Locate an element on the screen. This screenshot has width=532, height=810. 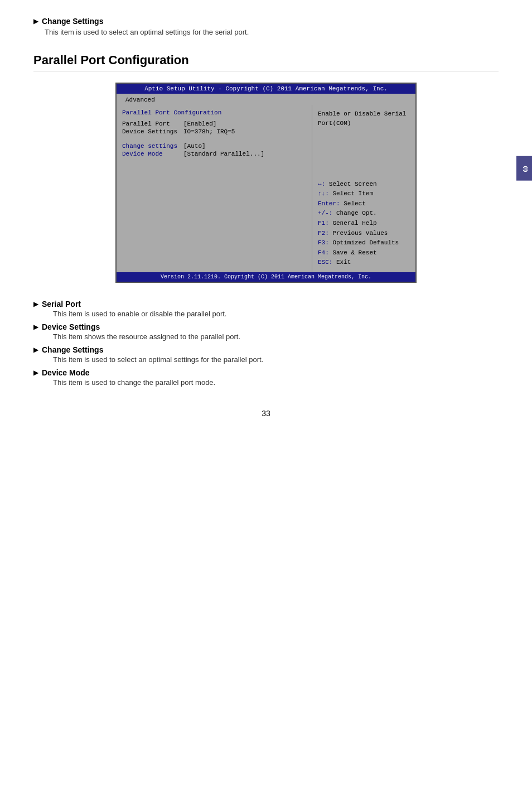
legend-row-2: ↑↓: Select Item is located at coordinates (364, 194).